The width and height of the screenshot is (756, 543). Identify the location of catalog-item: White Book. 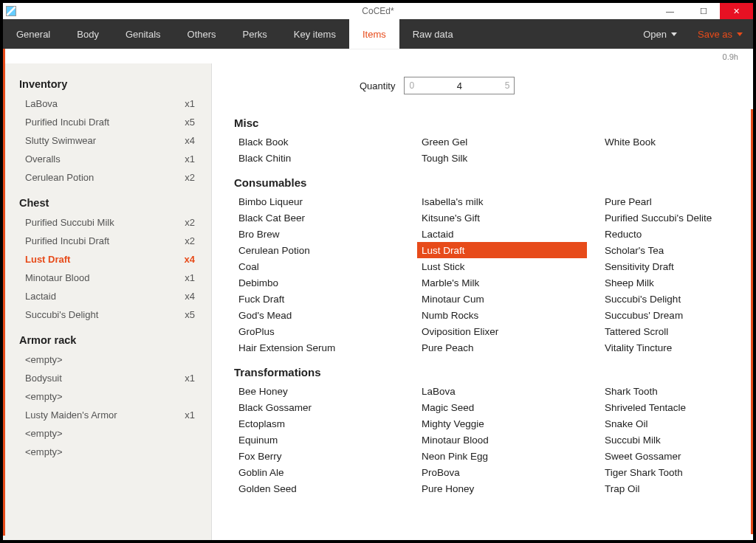
(676, 142).